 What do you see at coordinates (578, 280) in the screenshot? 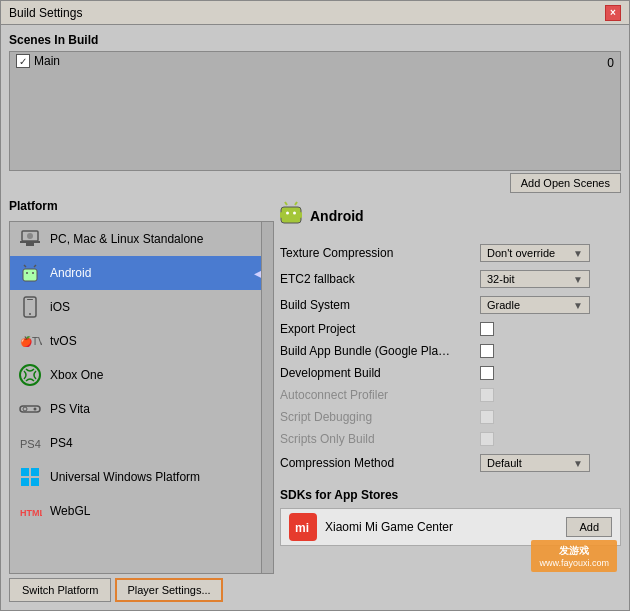
I see `etc2-fallback-arrow: ▼` at bounding box center [578, 280].